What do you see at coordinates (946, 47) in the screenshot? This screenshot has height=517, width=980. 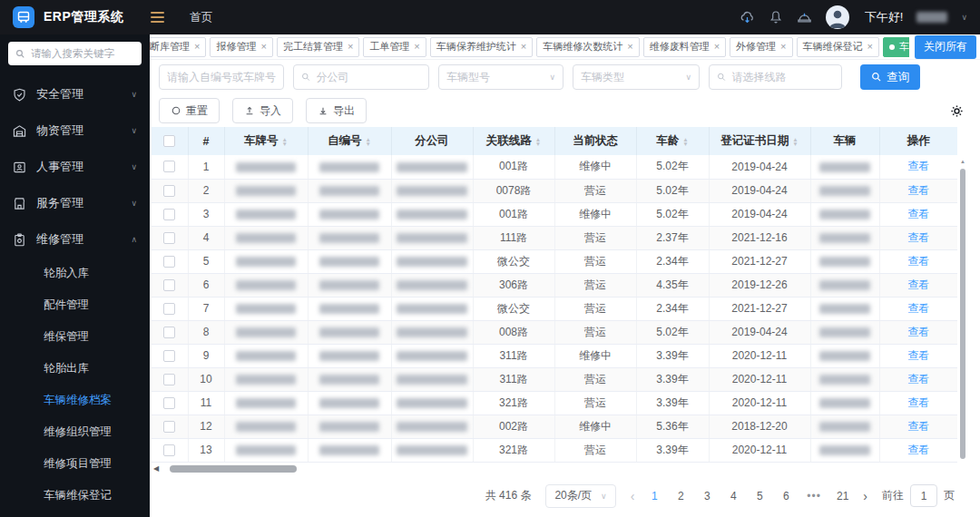 I see `close-all-tabs-button: 关闭所有` at bounding box center [946, 47].